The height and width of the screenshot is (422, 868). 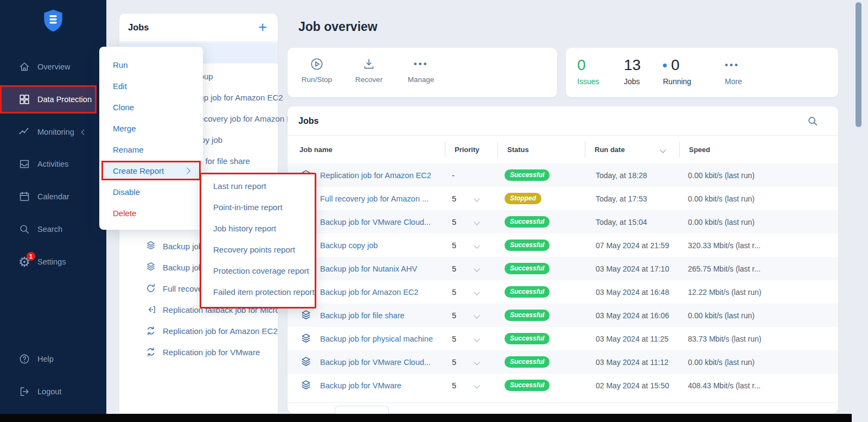 What do you see at coordinates (258, 270) in the screenshot?
I see `submenu-item-protection-coverage-report: Protection coverage report` at bounding box center [258, 270].